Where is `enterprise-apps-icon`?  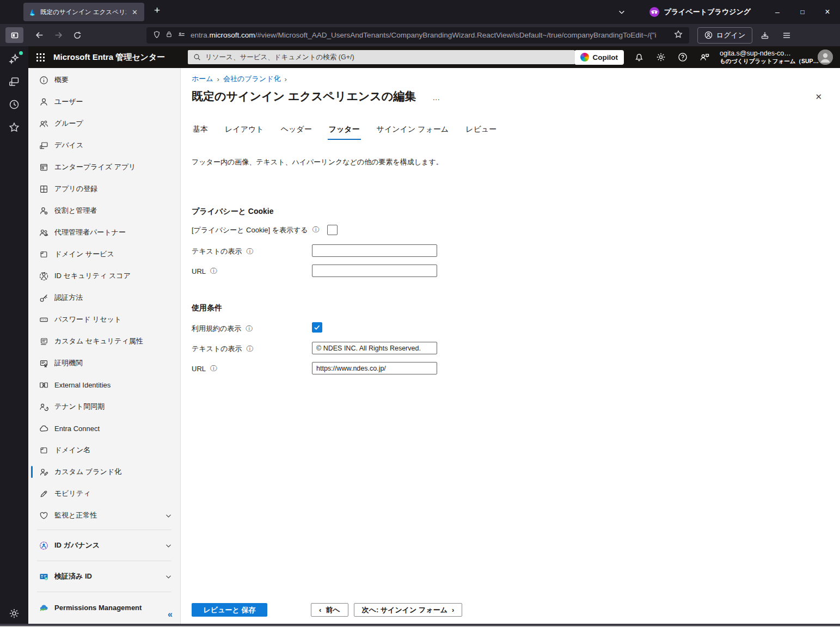 enterprise-apps-icon is located at coordinates (44, 167).